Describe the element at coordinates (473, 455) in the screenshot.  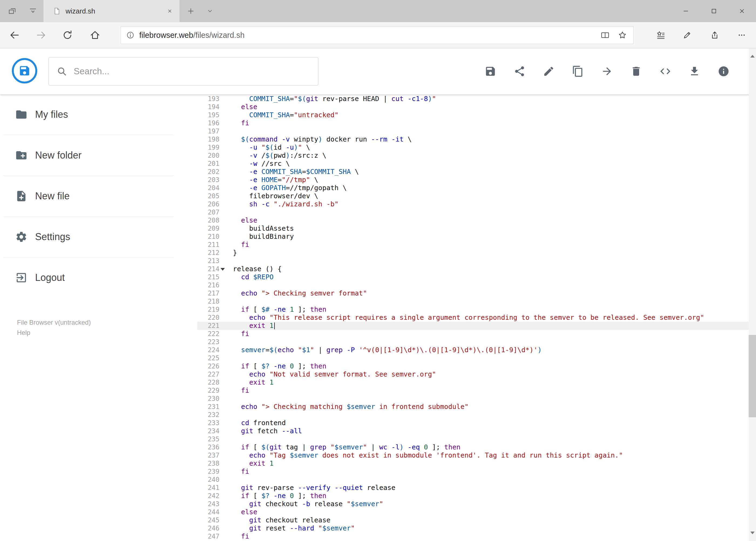
I see `code-line: 237 echo "Tag $semver does not exist in …` at that location.